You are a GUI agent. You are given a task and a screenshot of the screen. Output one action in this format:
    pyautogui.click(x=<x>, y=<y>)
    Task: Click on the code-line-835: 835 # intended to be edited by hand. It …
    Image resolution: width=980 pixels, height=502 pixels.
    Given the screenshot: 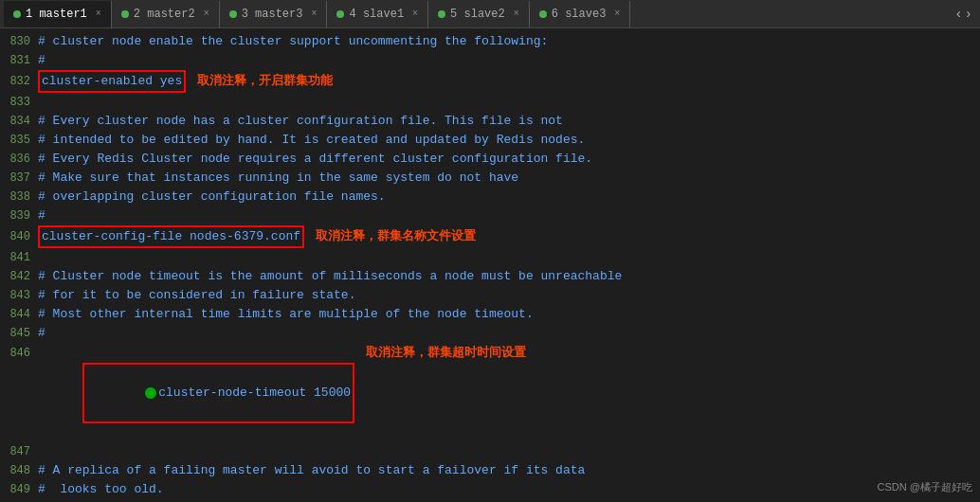 What is the action you would take?
    pyautogui.click(x=490, y=140)
    